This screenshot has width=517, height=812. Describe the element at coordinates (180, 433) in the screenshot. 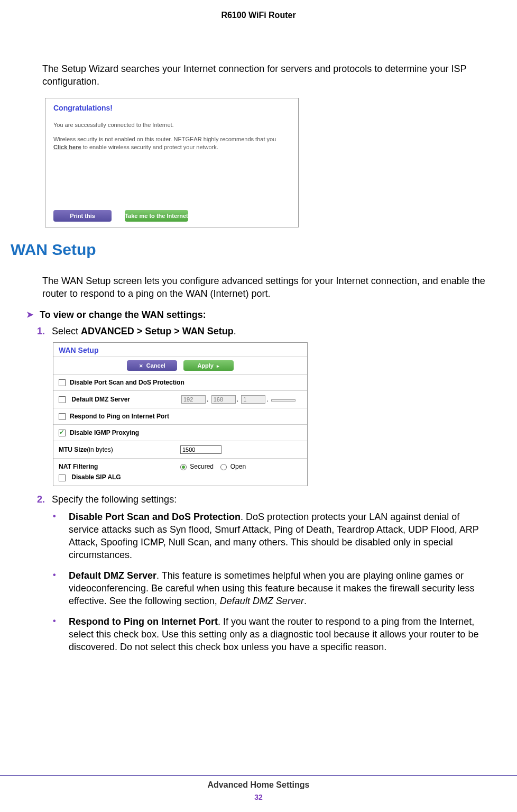

I see `igmp-row: Disable IGMP Proxying` at that location.